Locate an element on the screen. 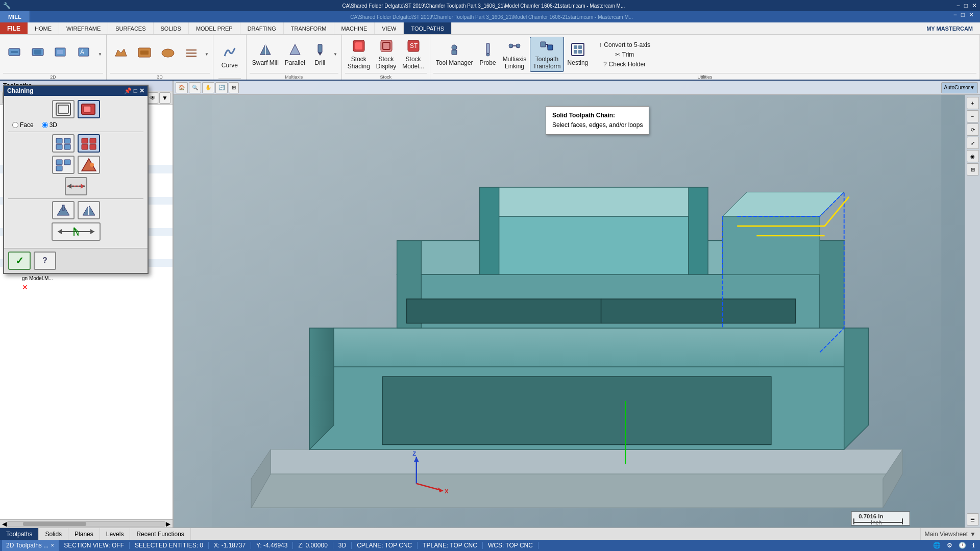 The image size is (980, 551). btn-stock-shading: StockShading is located at coordinates (359, 54).